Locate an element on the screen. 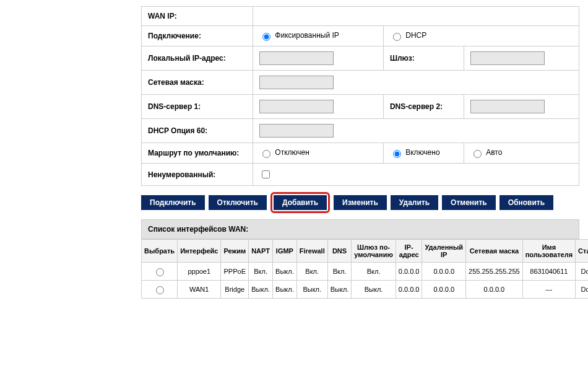 The width and height of the screenshot is (588, 368). connect-button: Подключить is located at coordinates (173, 203).